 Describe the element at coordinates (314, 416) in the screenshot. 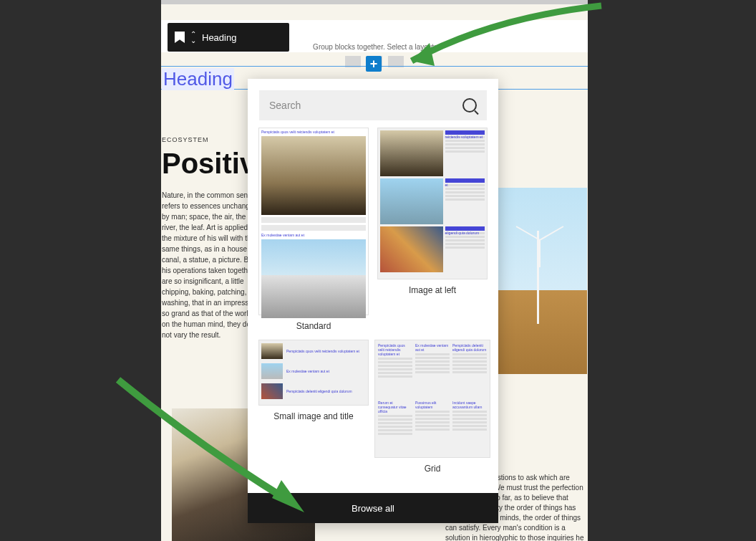

I see `pattern-label: Small image and title` at that location.